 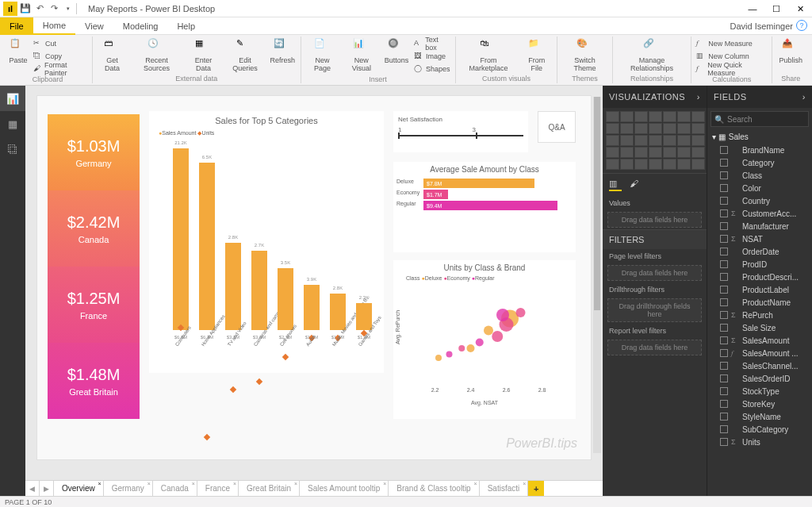 I want to click on field-item: Class, so click(x=760, y=175).